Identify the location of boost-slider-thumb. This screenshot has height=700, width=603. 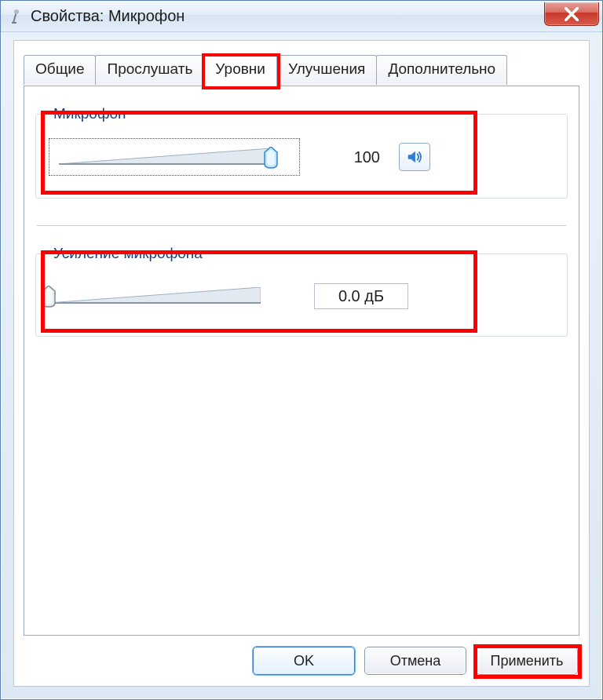
(49, 297).